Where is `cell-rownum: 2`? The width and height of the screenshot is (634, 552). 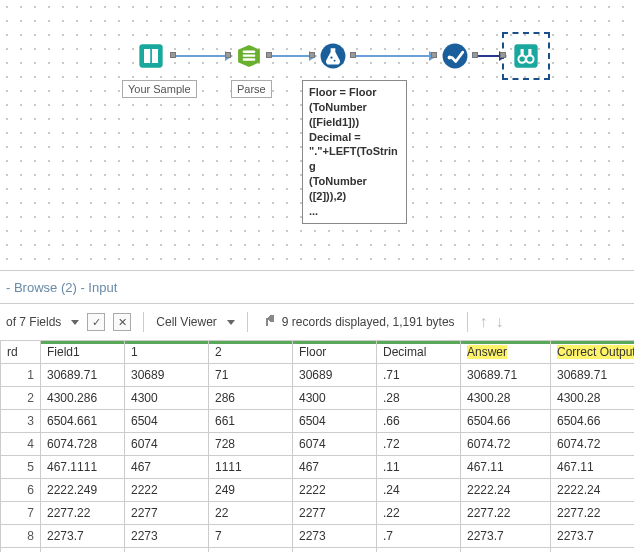
cell-rownum: 2 is located at coordinates (21, 398).